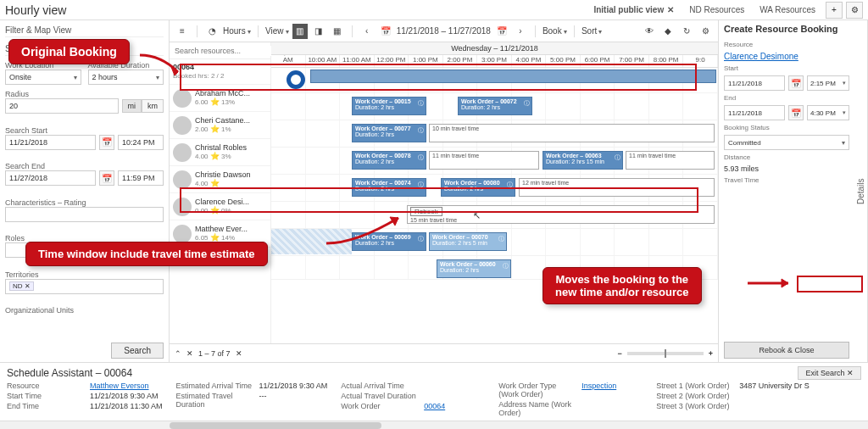 The image size is (868, 429). I want to click on gantt-row: Work Order – 00077Duration: 2 hrsⓘ 10 mi…, so click(495, 134).